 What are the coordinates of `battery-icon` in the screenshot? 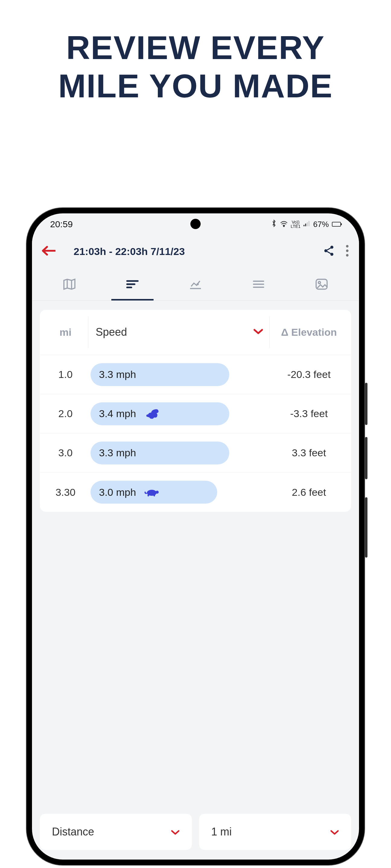 It's located at (337, 224).